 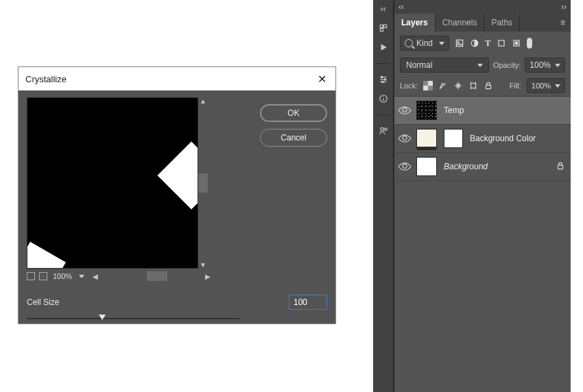 What do you see at coordinates (383, 9) in the screenshot?
I see `collapse-dock-icon: ‹‹` at bounding box center [383, 9].